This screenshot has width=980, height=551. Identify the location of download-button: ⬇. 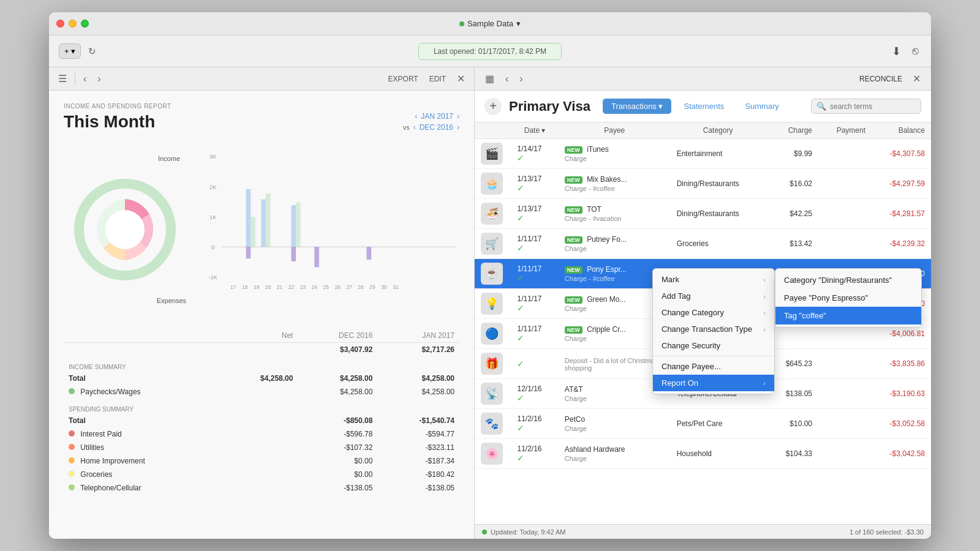
(897, 51).